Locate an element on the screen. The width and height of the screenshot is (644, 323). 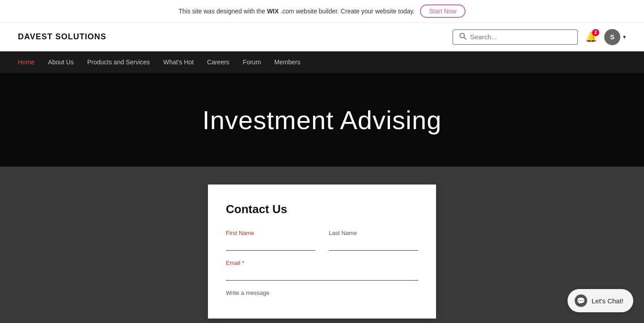
nav-item-products: Products and Services is located at coordinates (119, 62).